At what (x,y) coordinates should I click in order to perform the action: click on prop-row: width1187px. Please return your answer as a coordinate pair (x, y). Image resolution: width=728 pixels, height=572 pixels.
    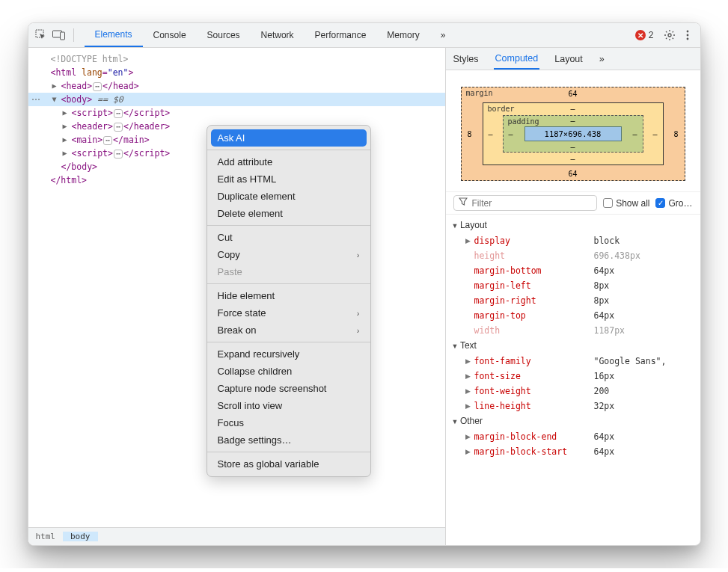
    Looking at the image, I should click on (573, 330).